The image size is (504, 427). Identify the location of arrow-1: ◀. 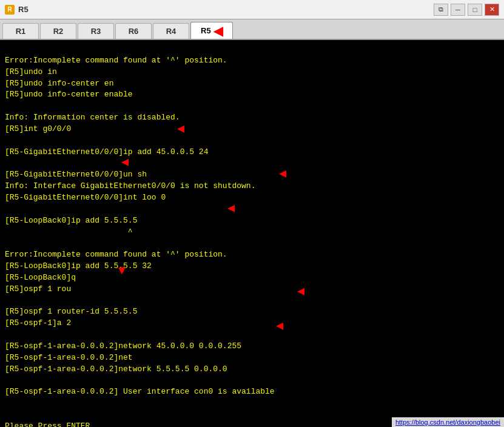
(181, 129).